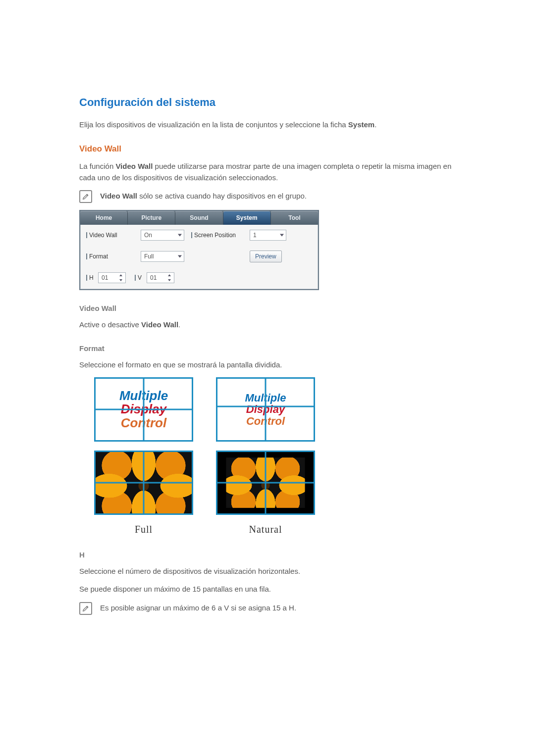 Image resolution: width=535 pixels, height=756 pixels. I want to click on note-row-h: Es posible asignar un máximo de 6 a V si…, so click(268, 608).